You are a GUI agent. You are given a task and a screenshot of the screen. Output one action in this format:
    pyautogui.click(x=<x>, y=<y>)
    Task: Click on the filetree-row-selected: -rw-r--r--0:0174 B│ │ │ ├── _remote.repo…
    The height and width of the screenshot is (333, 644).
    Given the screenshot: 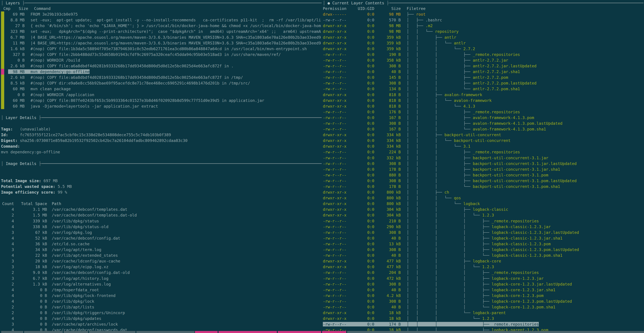 What is the action you would take?
    pyautogui.click(x=484, y=324)
    